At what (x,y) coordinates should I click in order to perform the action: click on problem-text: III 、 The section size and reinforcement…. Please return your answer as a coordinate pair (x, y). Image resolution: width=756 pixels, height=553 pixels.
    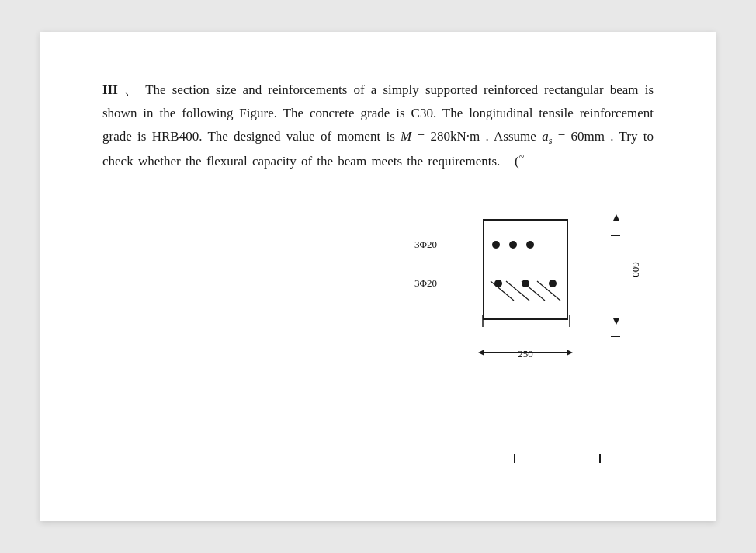
    Looking at the image, I should click on (378, 126).